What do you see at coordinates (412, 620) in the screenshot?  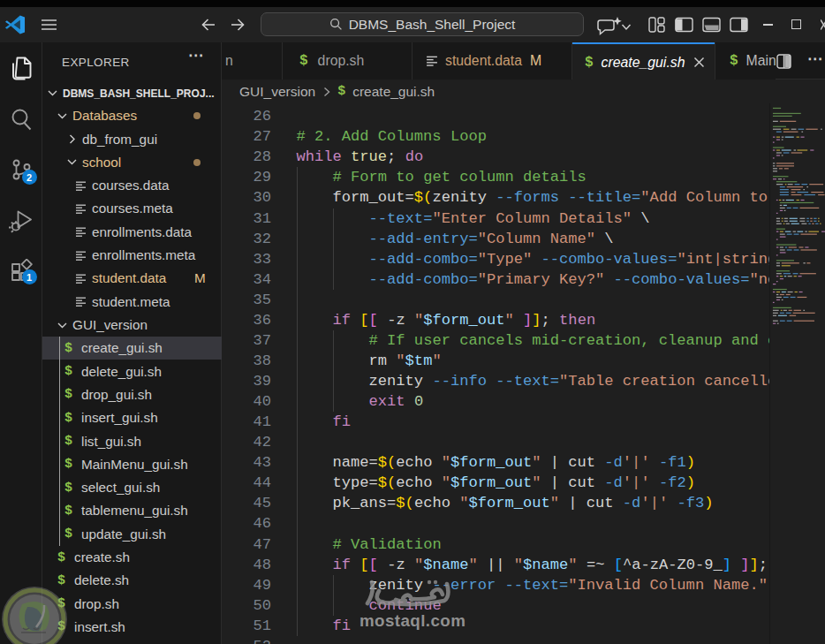 I see `svg-text: mostaql.com` at bounding box center [412, 620].